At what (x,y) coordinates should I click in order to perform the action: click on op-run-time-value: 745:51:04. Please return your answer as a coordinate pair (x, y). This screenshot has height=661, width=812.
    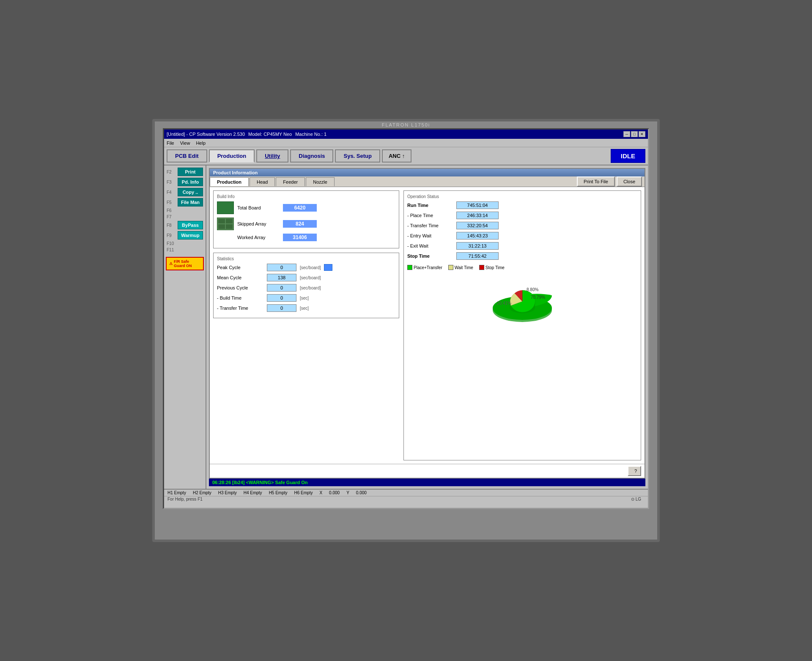
    Looking at the image, I should click on (477, 205).